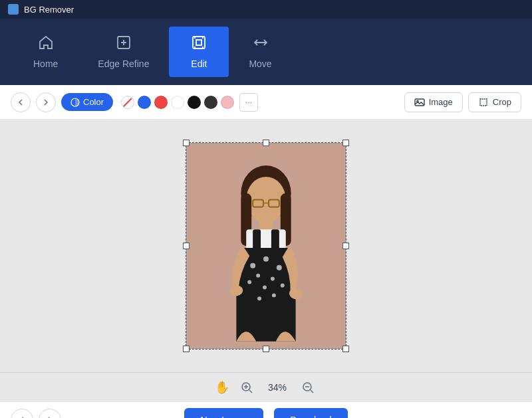 This screenshot has width=532, height=418. What do you see at coordinates (261, 44) in the screenshot?
I see `move-icon` at bounding box center [261, 44].